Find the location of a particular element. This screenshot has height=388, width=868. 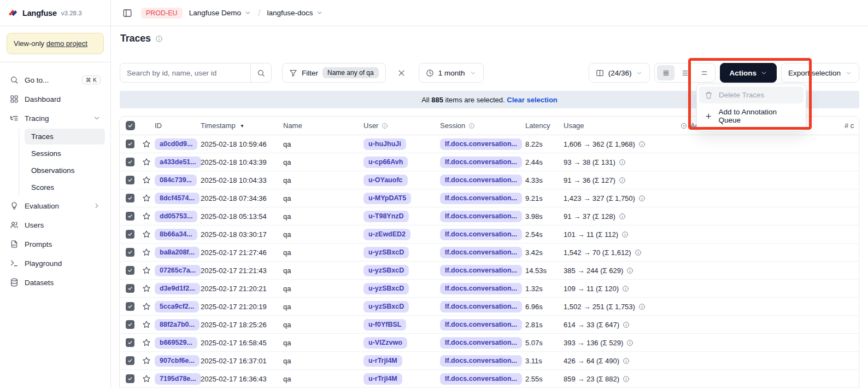

trace-id-badge: 084c739... is located at coordinates (176, 181).